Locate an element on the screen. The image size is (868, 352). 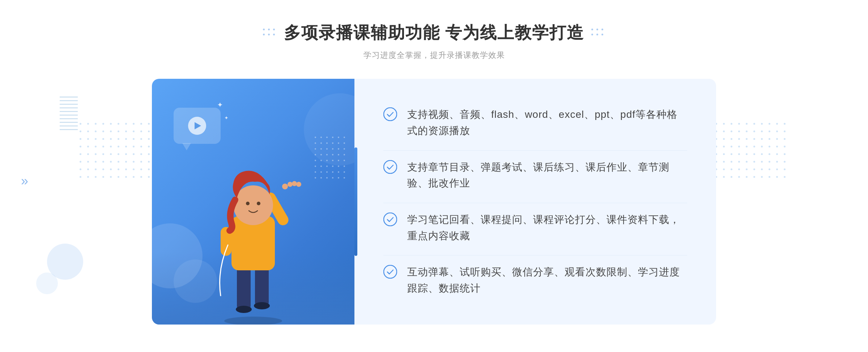
feature-item-1: 支持视频、音频、flash、word、excel、ppt、pdf等各种格式的资源… is located at coordinates (535, 123).